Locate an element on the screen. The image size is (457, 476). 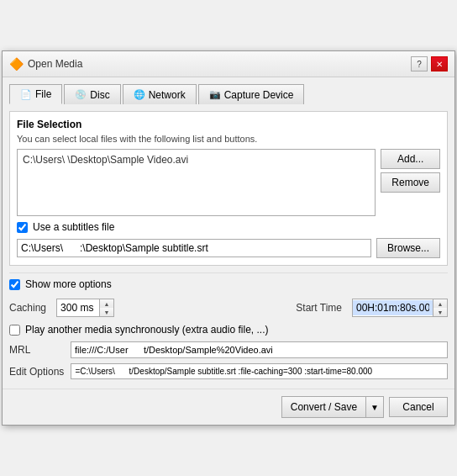
file-selection-title: File Selection is located at coordinates (228, 124).